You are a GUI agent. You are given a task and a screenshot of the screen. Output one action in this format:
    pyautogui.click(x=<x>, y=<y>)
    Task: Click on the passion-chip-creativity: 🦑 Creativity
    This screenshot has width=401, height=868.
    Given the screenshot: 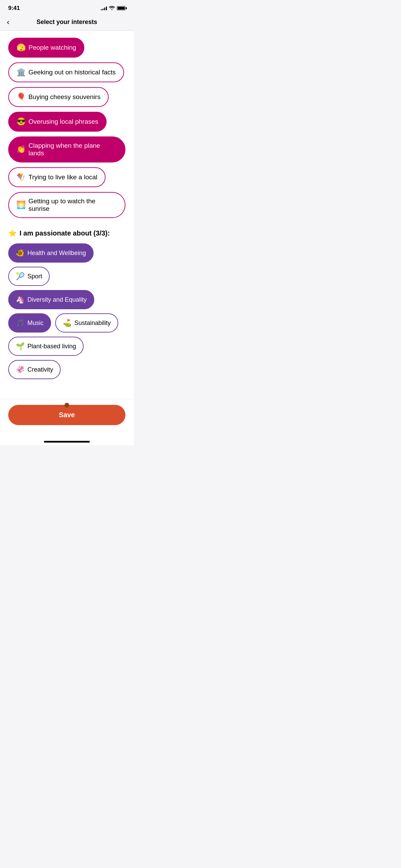 What is the action you would take?
    pyautogui.click(x=34, y=370)
    